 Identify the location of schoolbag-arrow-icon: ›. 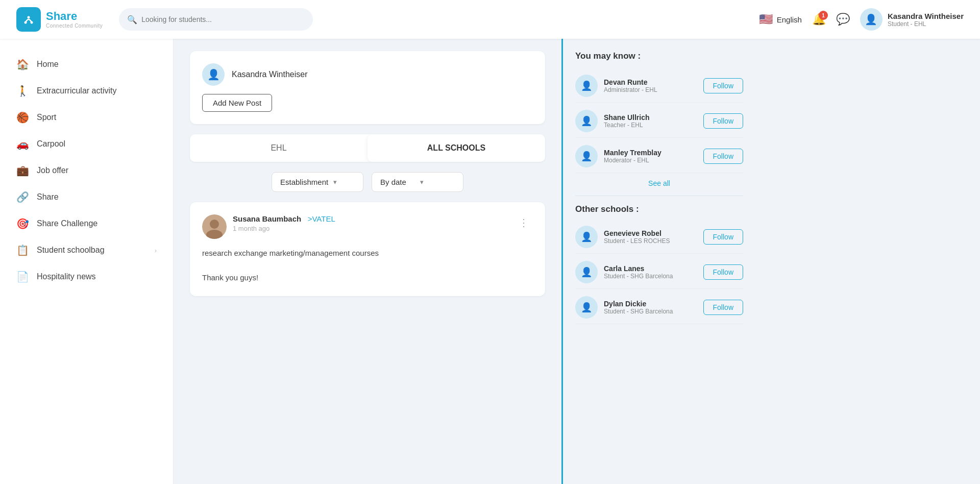
(156, 250).